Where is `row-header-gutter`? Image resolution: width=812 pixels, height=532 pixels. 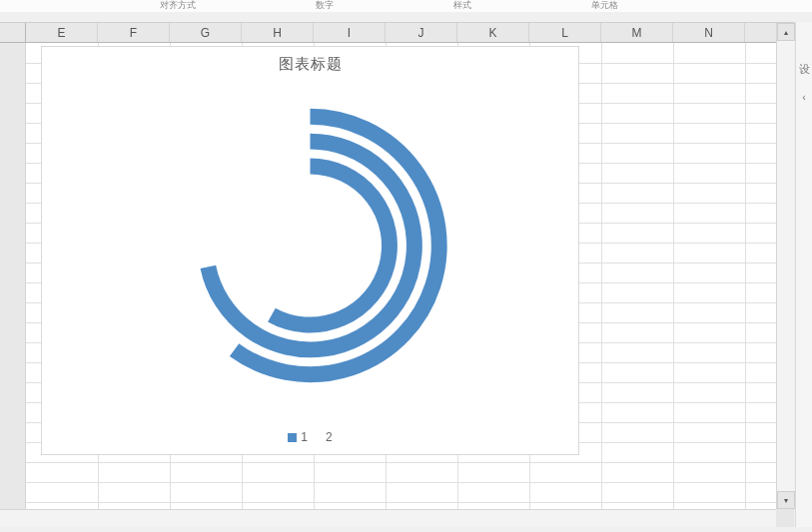
row-header-gutter is located at coordinates (13, 275).